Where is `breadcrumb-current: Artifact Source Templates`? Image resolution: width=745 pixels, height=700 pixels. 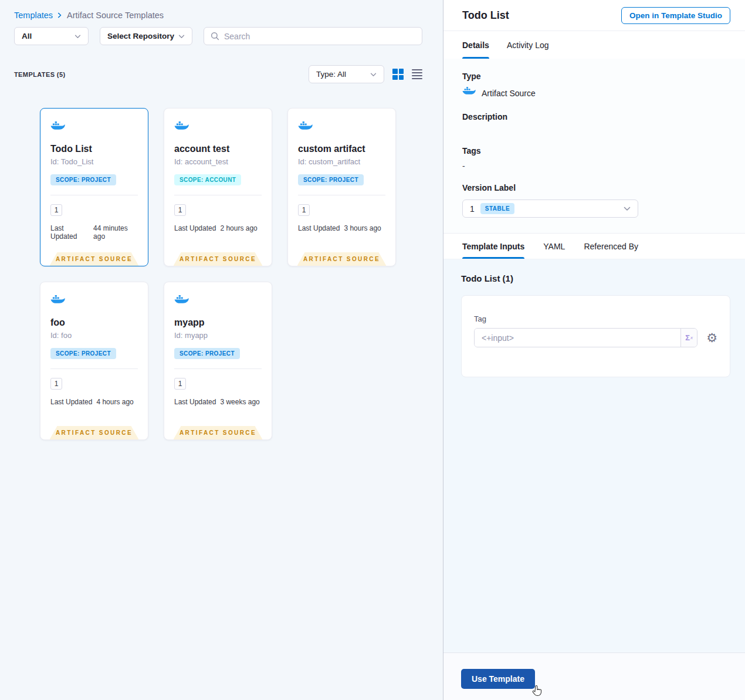
breadcrumb-current: Artifact Source Templates is located at coordinates (115, 15).